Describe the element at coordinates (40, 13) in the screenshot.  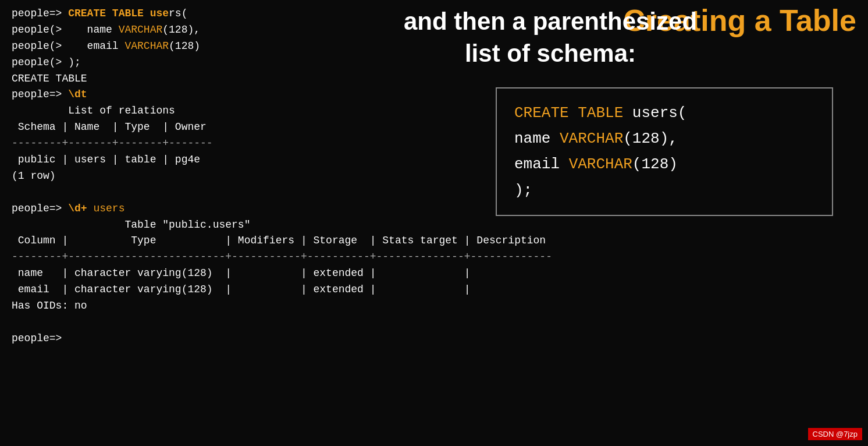
I see `prompt-1: people=>` at that location.